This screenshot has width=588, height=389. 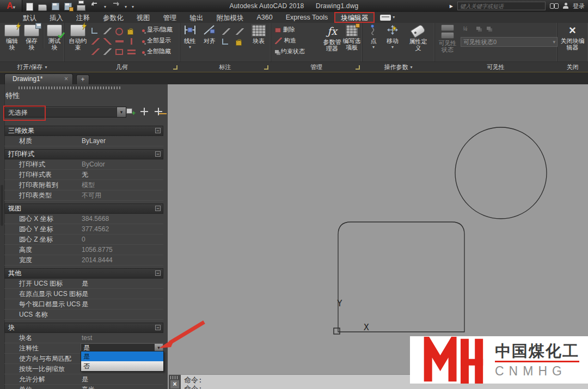 I want to click on dropdown-option-yes: 是, so click(x=122, y=356).